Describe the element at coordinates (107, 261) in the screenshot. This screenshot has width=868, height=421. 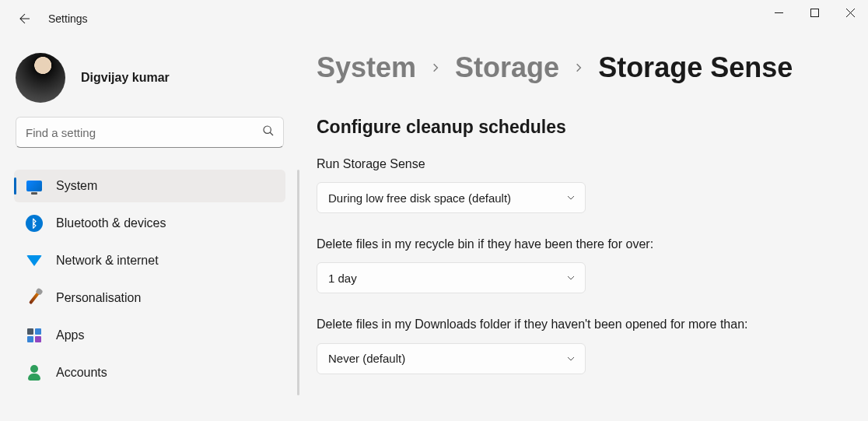
I see `sidebar-item-label: Network & internet` at that location.